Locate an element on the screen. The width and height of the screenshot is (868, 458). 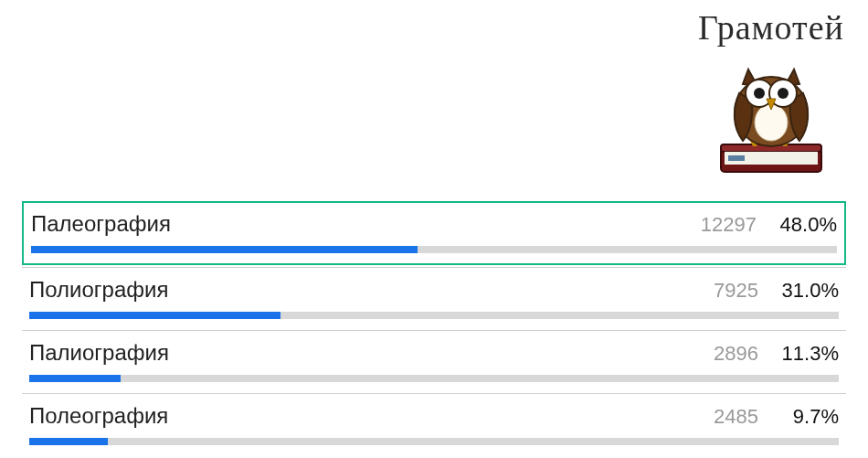
poll-option: Полеография24859.7% is located at coordinates (434, 424).